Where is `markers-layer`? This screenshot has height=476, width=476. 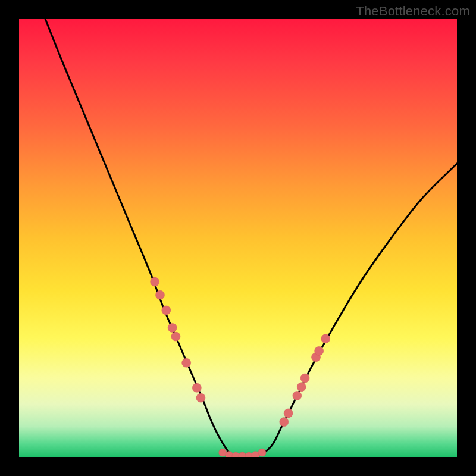
markers-layer is located at coordinates (240, 367).